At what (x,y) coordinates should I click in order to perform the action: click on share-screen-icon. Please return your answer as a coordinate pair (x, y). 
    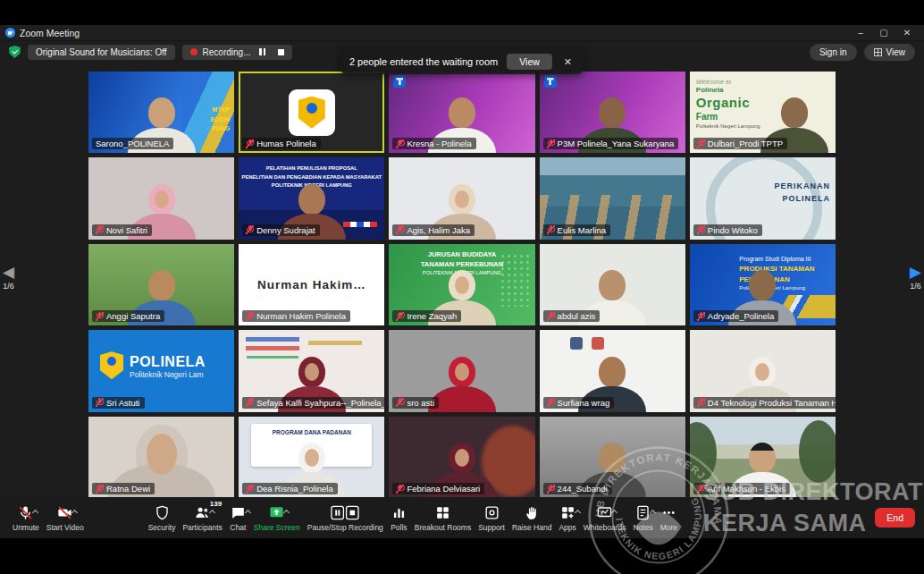
    Looking at the image, I should click on (277, 512).